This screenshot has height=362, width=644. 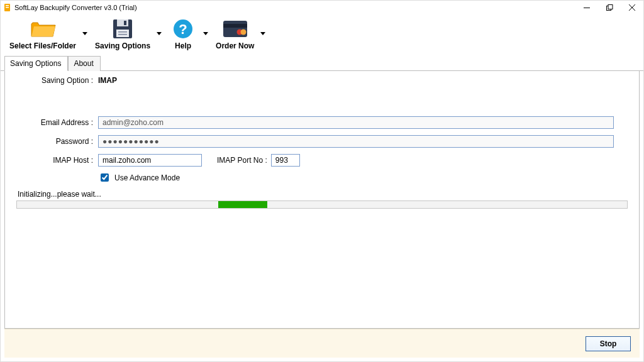 What do you see at coordinates (322, 160) in the screenshot?
I see `host-port-row: IMAP Host : IMAP Port No :` at bounding box center [322, 160].